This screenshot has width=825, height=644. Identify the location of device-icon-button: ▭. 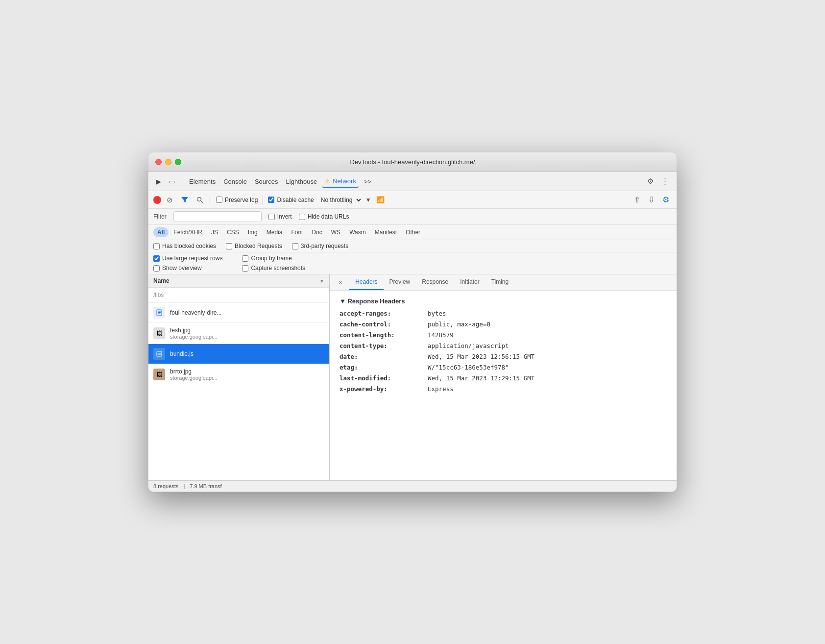
(172, 181).